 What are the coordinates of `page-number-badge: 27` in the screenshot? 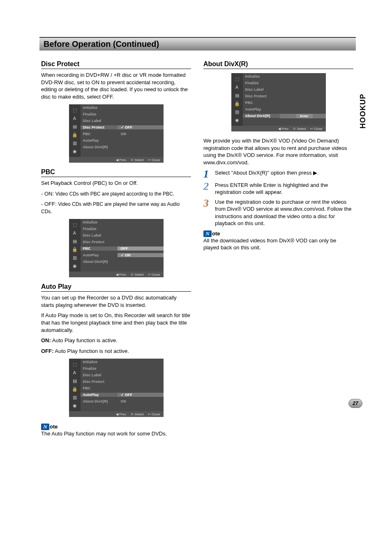 It's located at (355, 403).